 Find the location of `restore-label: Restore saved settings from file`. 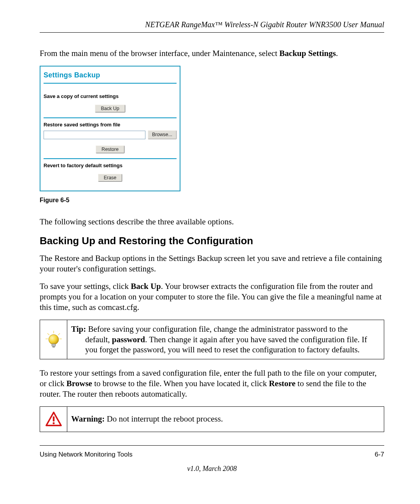

restore-label: Restore saved settings from file is located at coordinates (110, 125).